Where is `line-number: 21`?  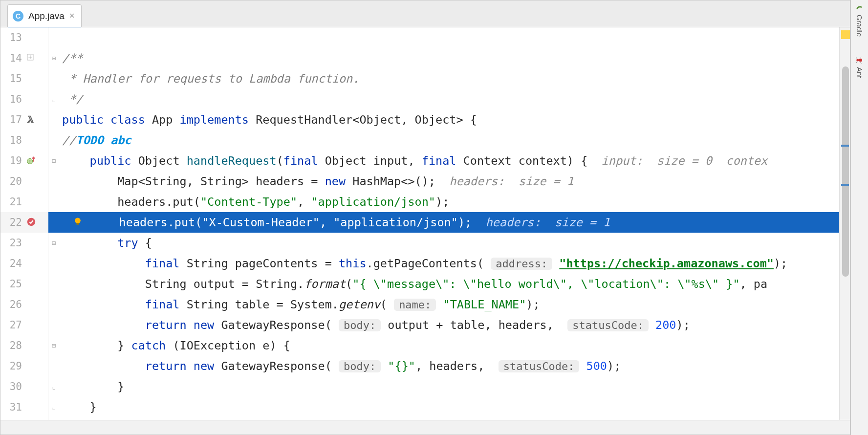
line-number: 21 is located at coordinates (15, 202).